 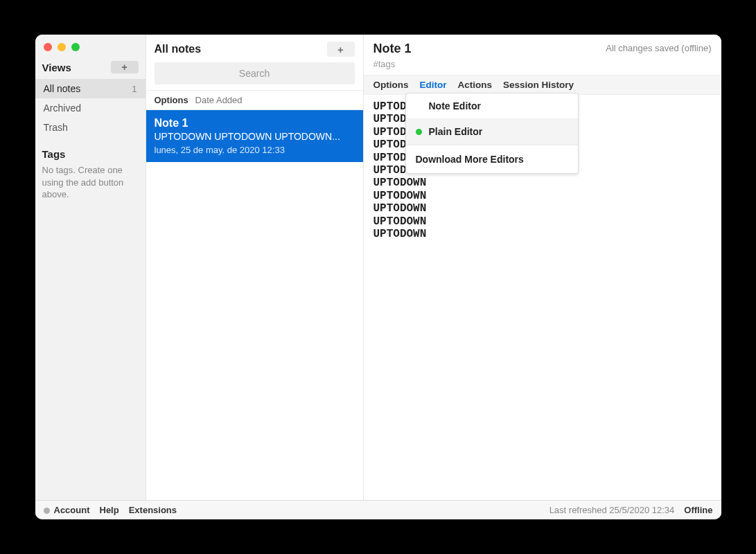 What do you see at coordinates (47, 511) in the screenshot?
I see `account-status-icon` at bounding box center [47, 511].